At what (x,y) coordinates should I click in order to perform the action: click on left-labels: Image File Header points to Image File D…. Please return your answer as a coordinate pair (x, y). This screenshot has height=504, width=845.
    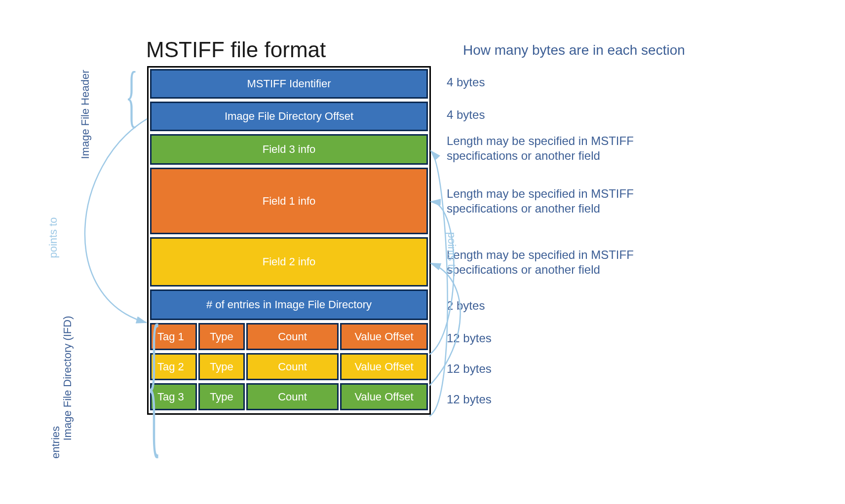
    Looking at the image, I should click on (108, 241).